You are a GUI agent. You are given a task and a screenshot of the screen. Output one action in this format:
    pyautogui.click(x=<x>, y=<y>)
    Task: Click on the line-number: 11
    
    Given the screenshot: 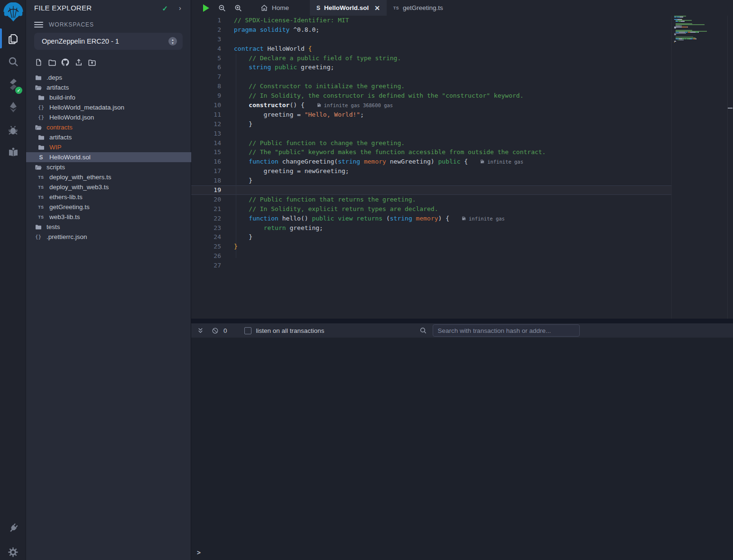 What is the action you would take?
    pyautogui.click(x=206, y=115)
    